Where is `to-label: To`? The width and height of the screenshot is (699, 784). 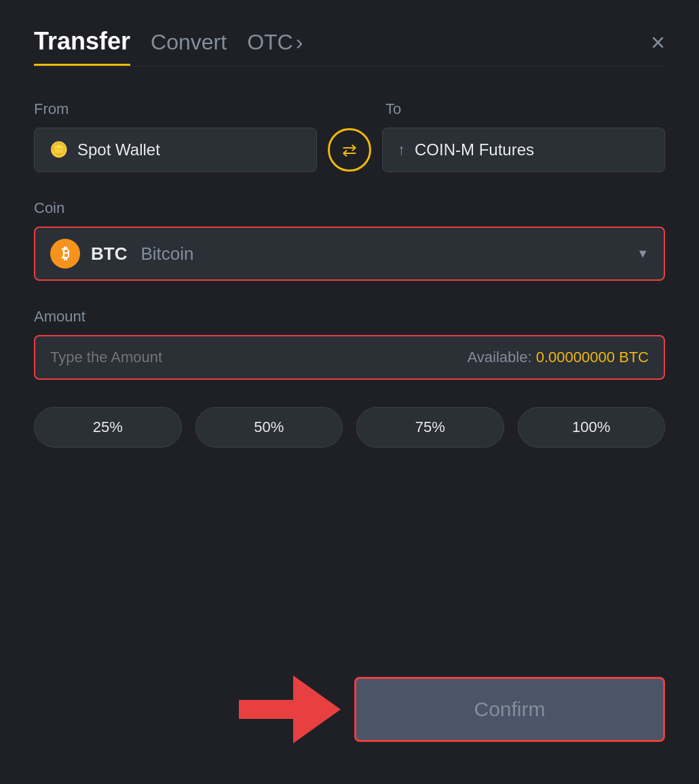 to-label: To is located at coordinates (522, 109).